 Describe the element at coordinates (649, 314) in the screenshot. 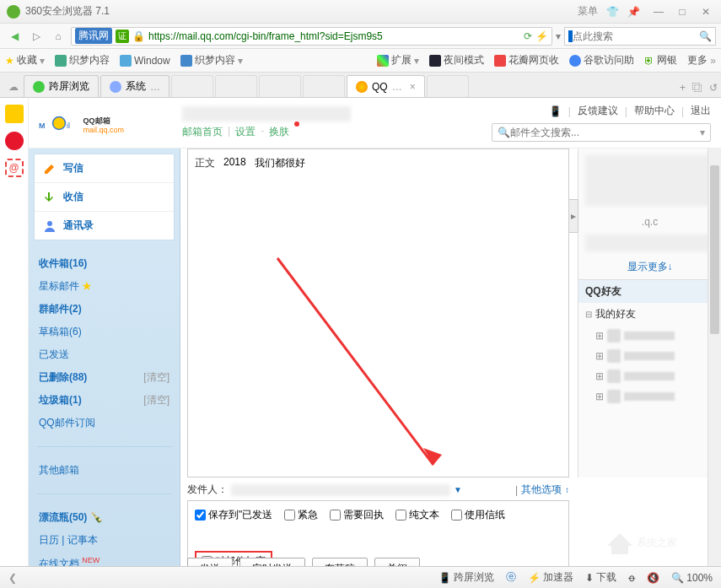

I see `my-friends-group: ⊟我的好友` at that location.